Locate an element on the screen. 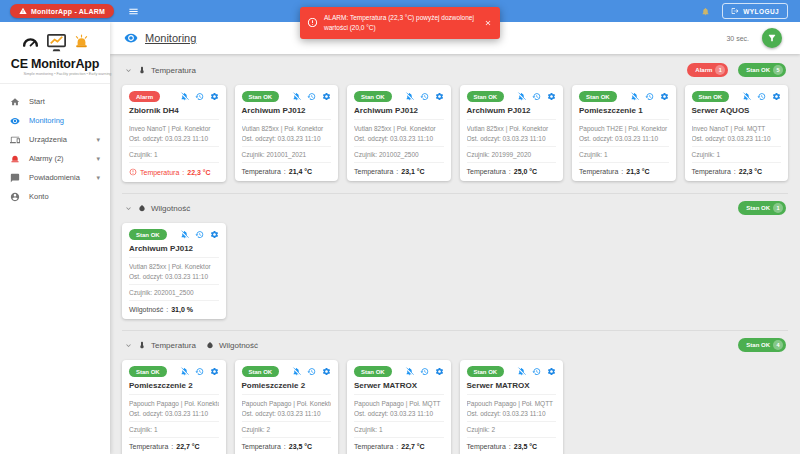 Image resolution: width=800 pixels, height=454 pixels. reading-row: Temperatura:25,0 °C is located at coordinates (512, 171).